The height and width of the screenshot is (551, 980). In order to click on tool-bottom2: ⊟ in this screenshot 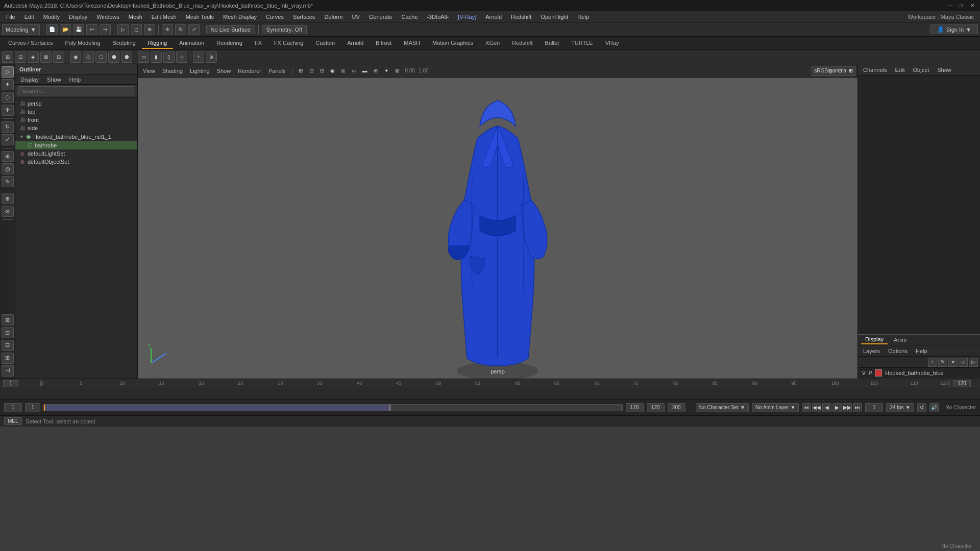, I will do `click(8, 345)`.